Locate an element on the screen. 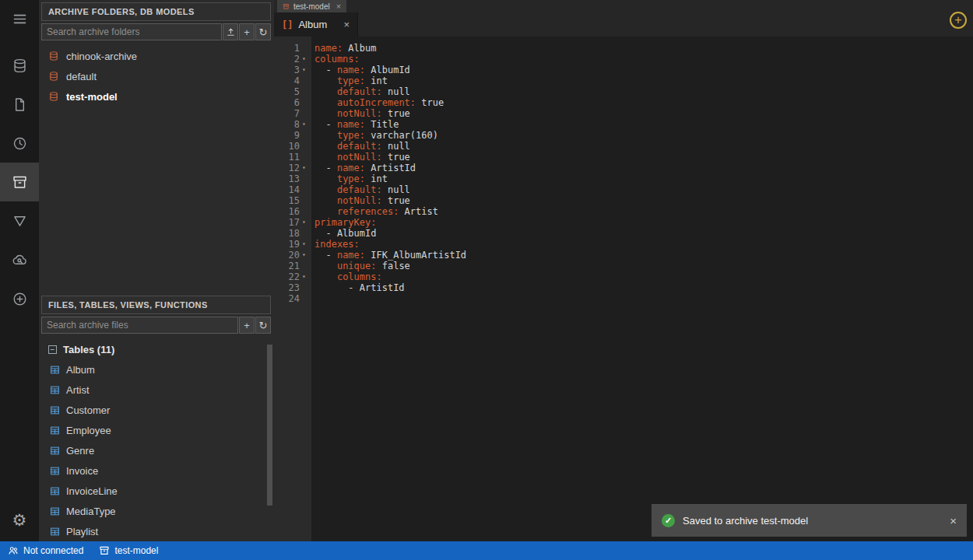  connections-button is located at coordinates (19, 65).